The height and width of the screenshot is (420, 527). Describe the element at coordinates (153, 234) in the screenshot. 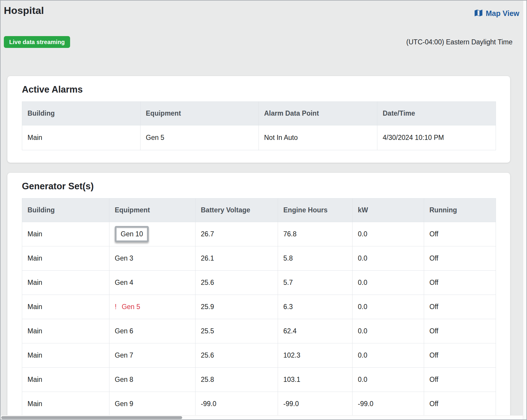

I see `cell-equipment: Gen 10` at that location.